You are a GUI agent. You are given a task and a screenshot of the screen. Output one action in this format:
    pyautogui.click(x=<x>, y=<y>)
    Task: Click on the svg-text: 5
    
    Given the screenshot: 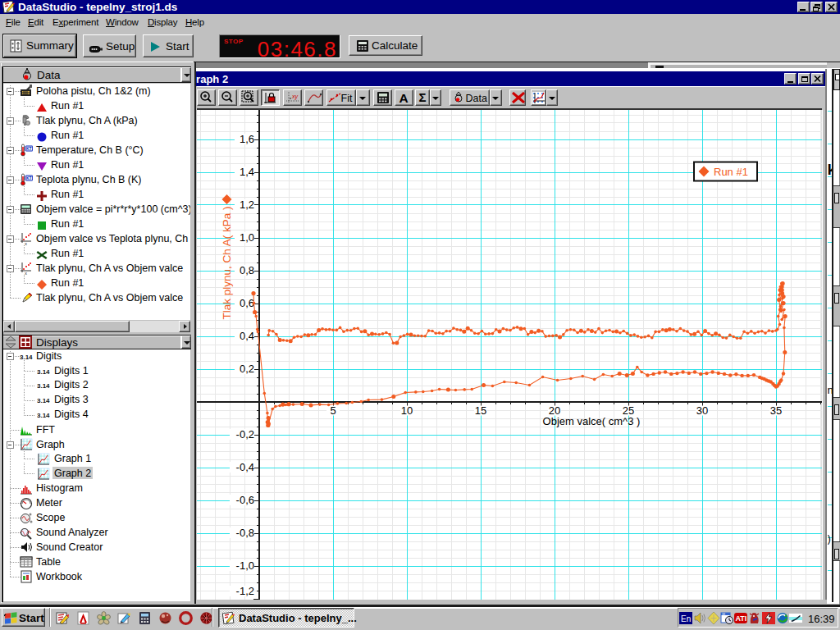 What is the action you would take?
    pyautogui.click(x=333, y=410)
    